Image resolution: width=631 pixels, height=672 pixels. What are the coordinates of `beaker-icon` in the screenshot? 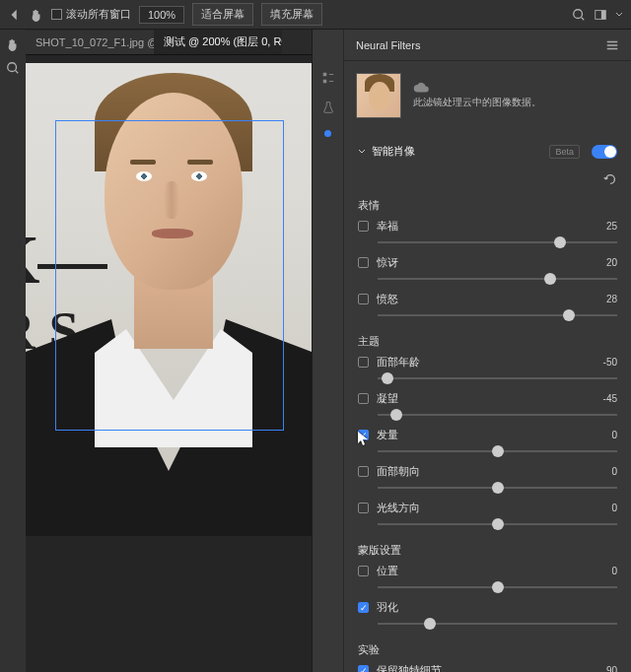 It's located at (328, 107).